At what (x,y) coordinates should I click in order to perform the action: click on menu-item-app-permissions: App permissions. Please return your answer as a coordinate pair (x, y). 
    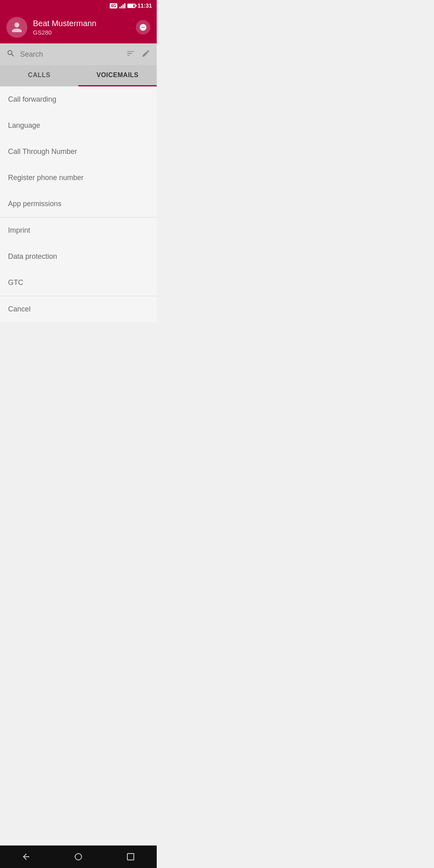
    Looking at the image, I should click on (78, 204).